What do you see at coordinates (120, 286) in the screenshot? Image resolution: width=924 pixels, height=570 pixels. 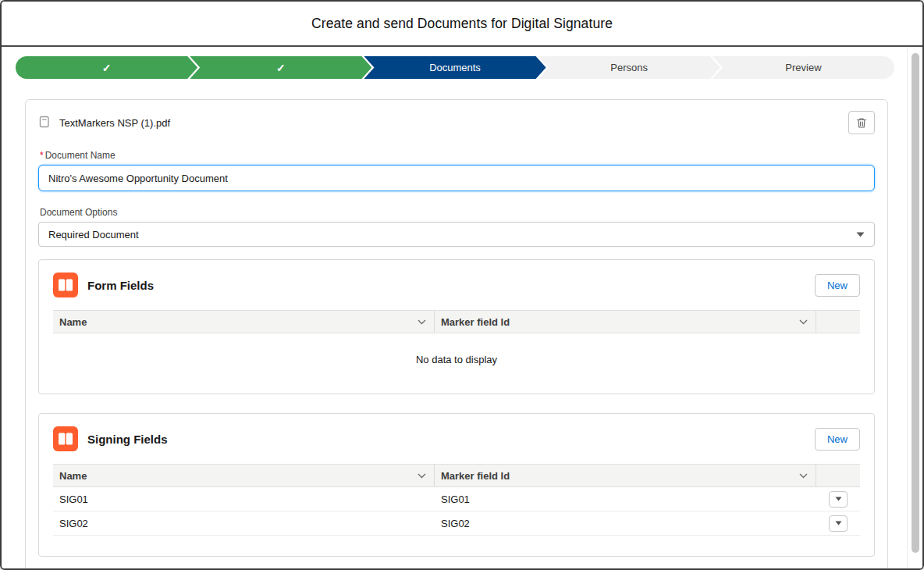 I see `form-fields-title: Form Fields` at bounding box center [120, 286].